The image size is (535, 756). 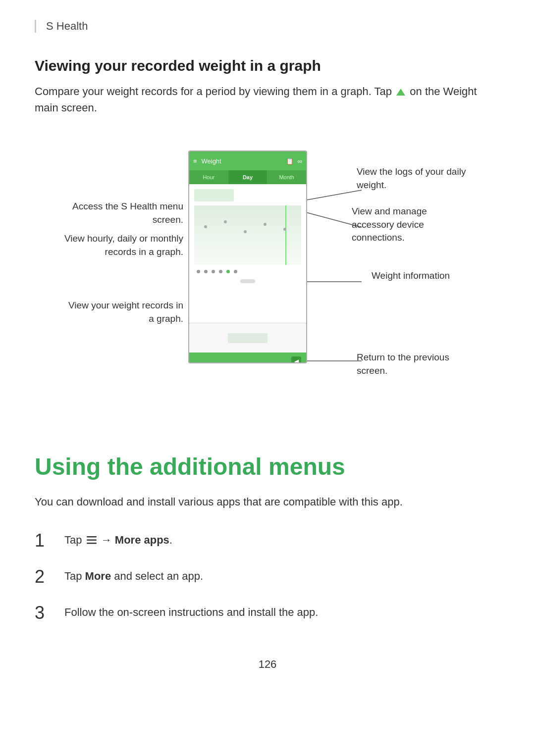 What do you see at coordinates (128, 213) in the screenshot?
I see `annotation-menu-text: Access the S Health menu screen.` at bounding box center [128, 213].